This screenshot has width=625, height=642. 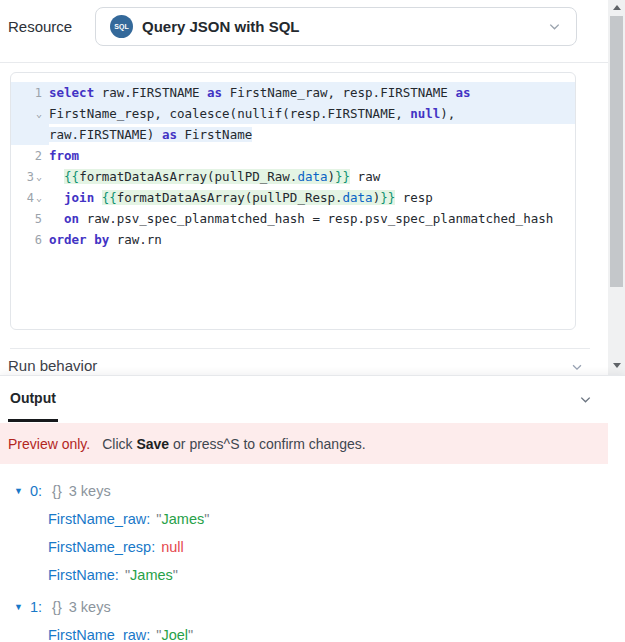 I want to click on scrollbar-thumb, so click(x=616, y=152).